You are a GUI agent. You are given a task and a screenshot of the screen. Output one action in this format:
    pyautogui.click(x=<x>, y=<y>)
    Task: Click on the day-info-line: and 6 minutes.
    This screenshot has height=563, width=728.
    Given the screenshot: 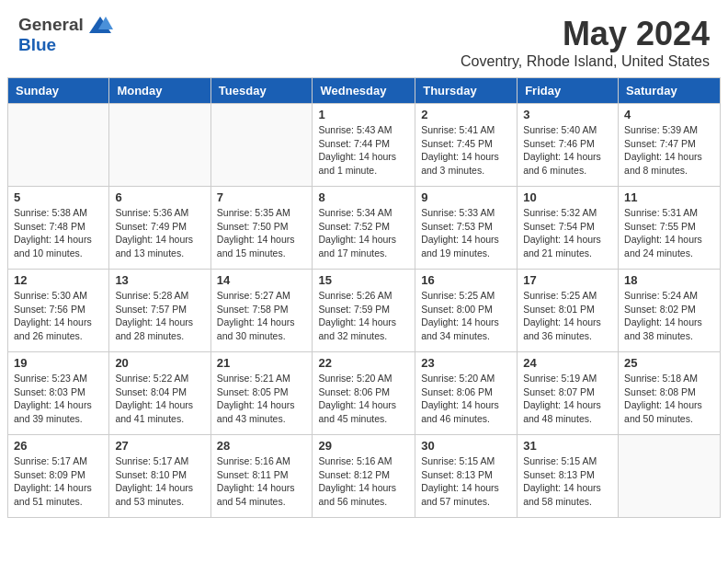 What is the action you would take?
    pyautogui.click(x=555, y=170)
    